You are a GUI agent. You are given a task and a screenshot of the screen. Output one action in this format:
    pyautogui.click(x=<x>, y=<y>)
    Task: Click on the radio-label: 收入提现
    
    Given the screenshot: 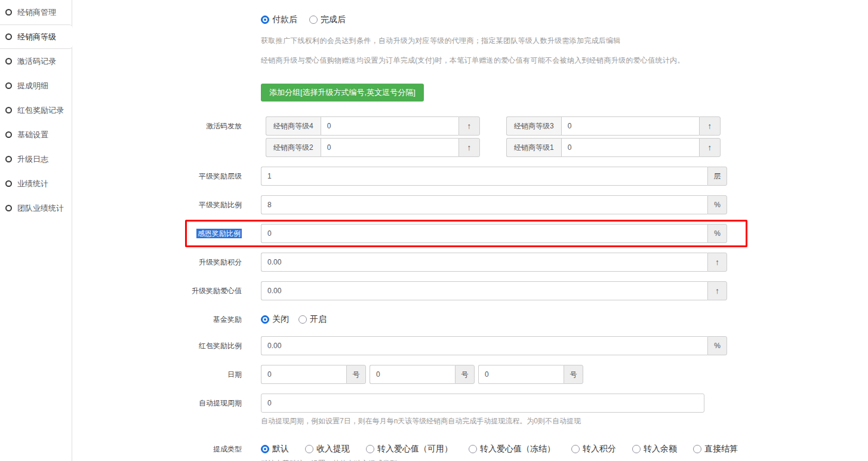 What is the action you would take?
    pyautogui.click(x=333, y=449)
    